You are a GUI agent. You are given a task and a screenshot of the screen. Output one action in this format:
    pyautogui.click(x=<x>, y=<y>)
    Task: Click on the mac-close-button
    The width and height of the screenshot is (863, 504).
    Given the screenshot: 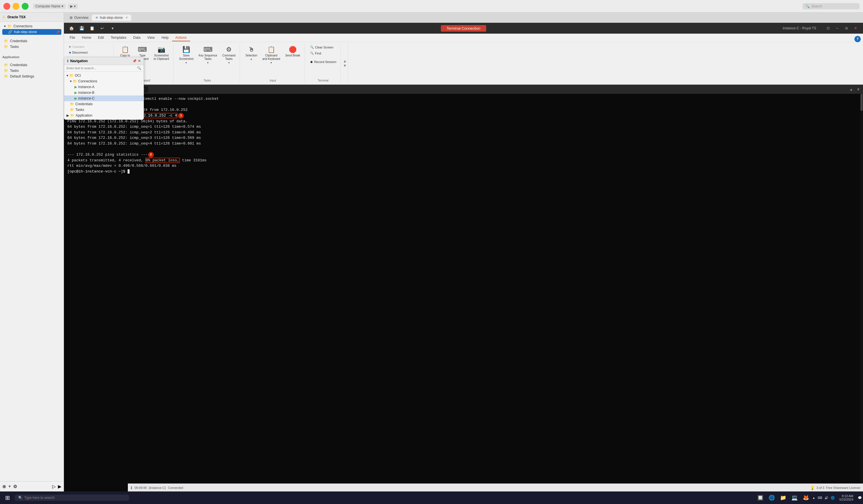 What is the action you would take?
    pyautogui.click(x=7, y=6)
    